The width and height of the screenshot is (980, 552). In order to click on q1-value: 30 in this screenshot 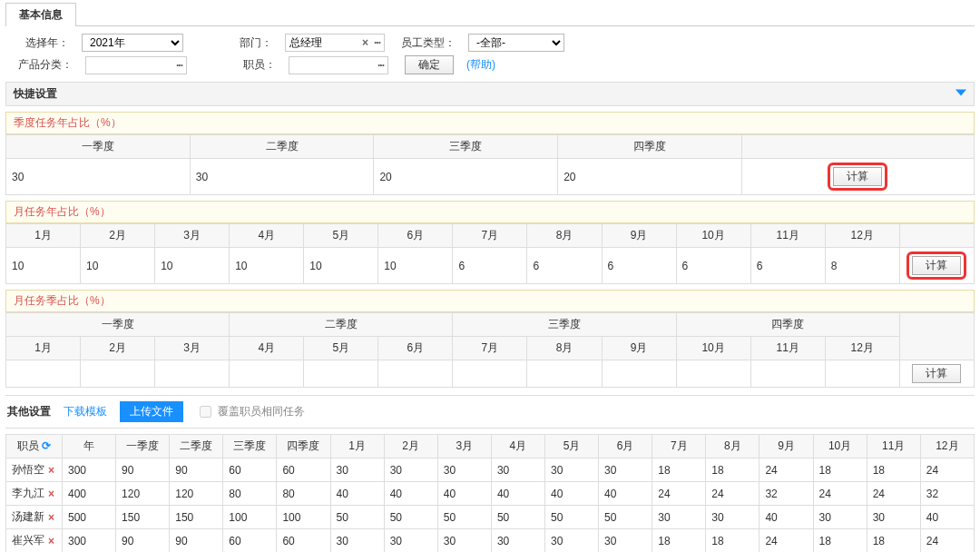, I will do `click(98, 177)`.